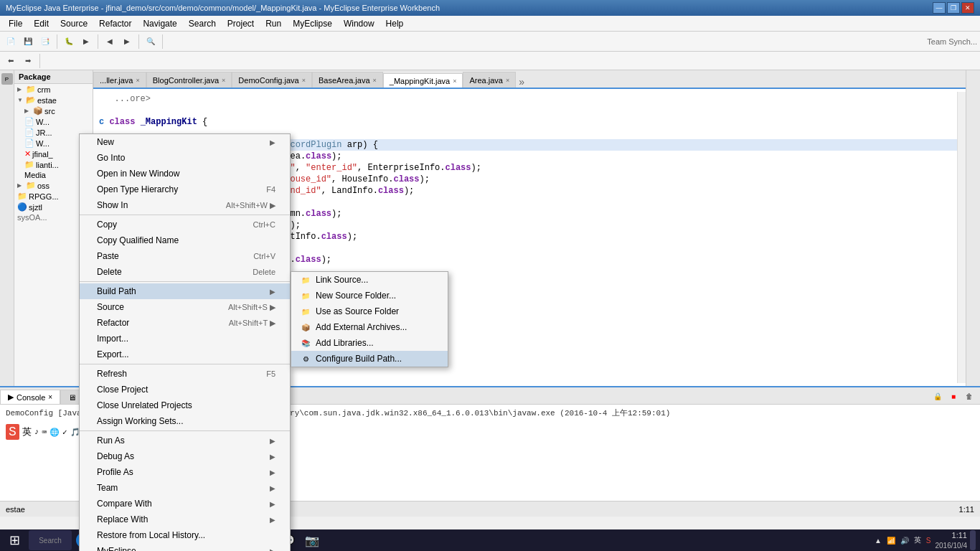 The height and width of the screenshot is (551, 980). Describe the element at coordinates (55, 432) in the screenshot. I see `input-symbol3: 🌐` at that location.